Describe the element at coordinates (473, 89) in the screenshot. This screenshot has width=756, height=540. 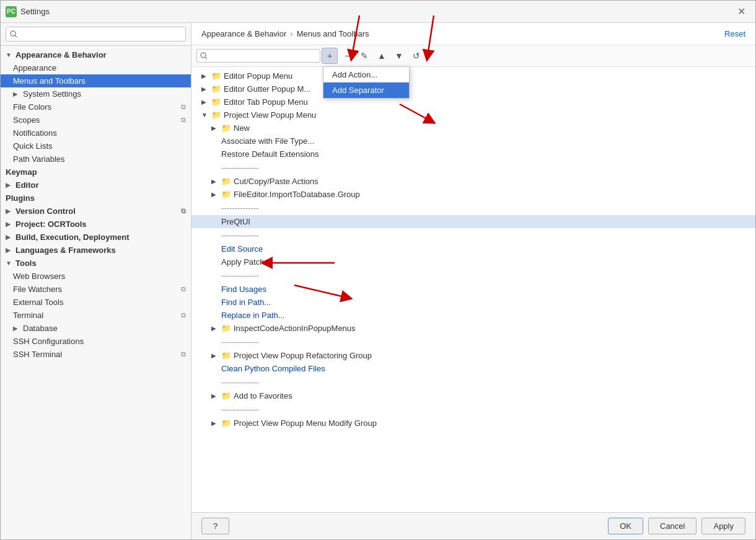
I see `main-tree-editor-gutter: ▶ 📁 Editor Gutter Popup M...` at that location.